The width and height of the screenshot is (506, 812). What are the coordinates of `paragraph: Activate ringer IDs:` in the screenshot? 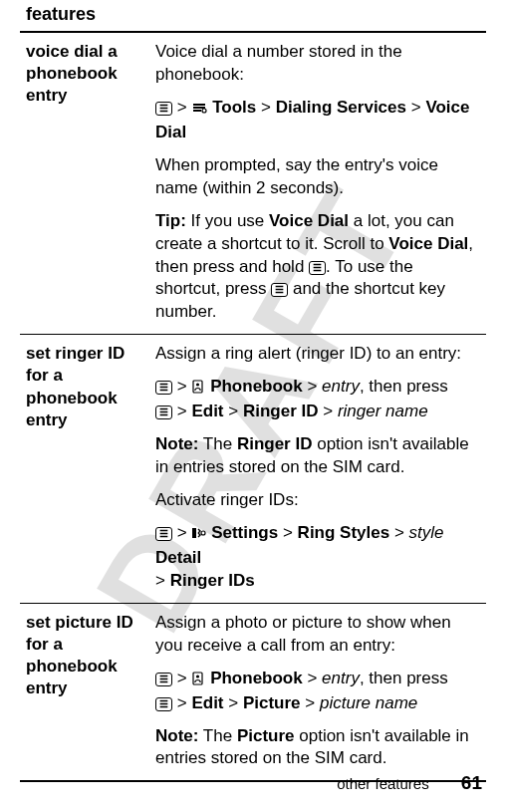 It's located at (318, 500).